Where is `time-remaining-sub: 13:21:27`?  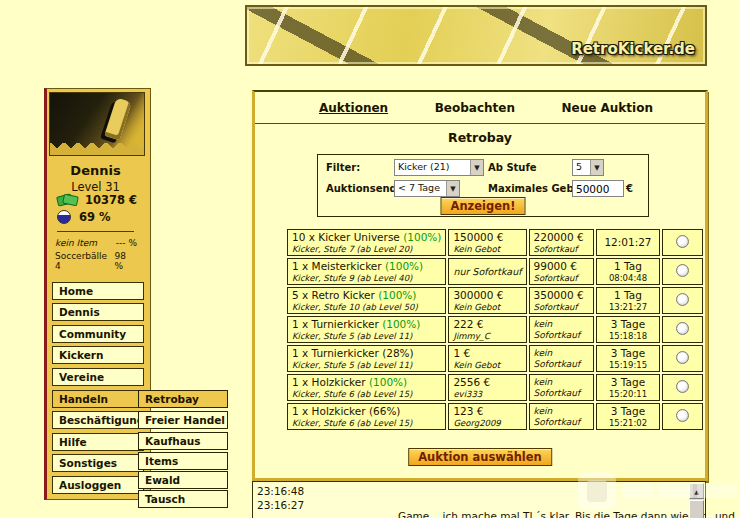
time-remaining-sub: 13:21:27 is located at coordinates (628, 307).